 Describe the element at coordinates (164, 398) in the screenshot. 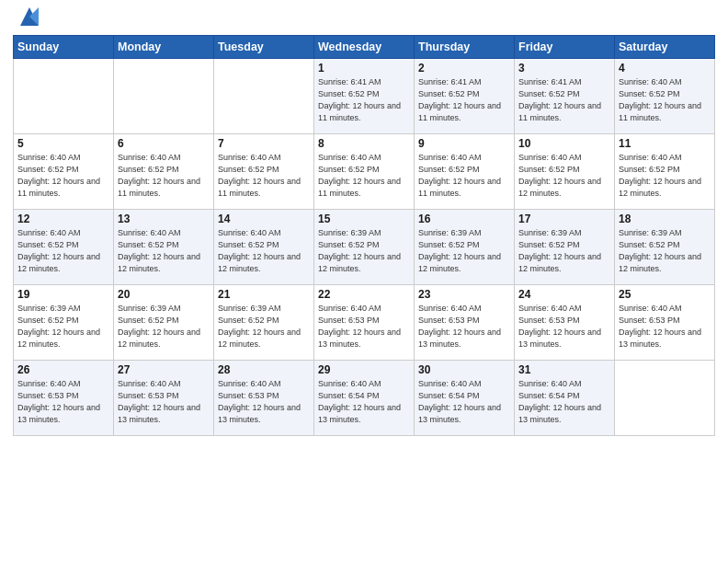

I see `calendar-cell: 27Sunrise: 6:40 AMSunset: 6:53 PMDayligh…` at that location.